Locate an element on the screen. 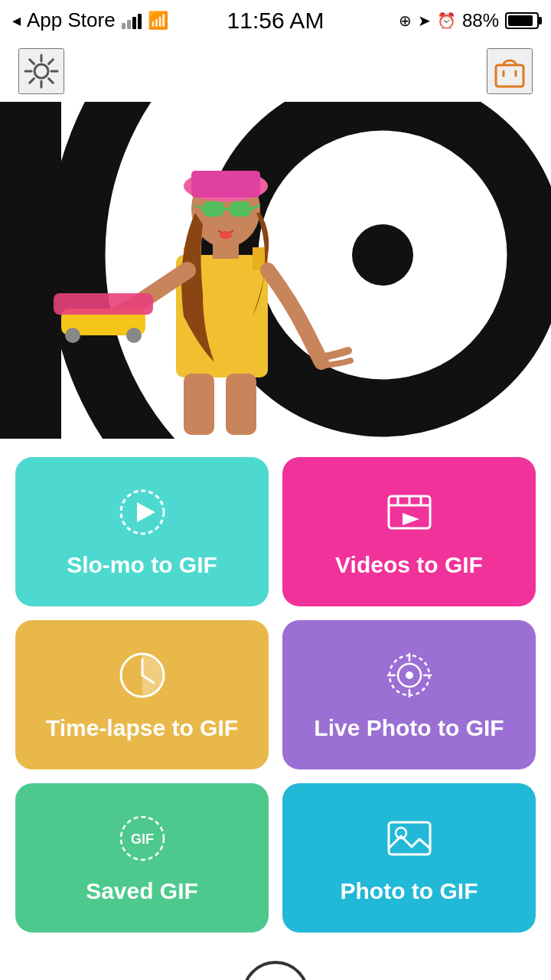 This screenshot has height=980, width=551. settings-button is located at coordinates (41, 71).